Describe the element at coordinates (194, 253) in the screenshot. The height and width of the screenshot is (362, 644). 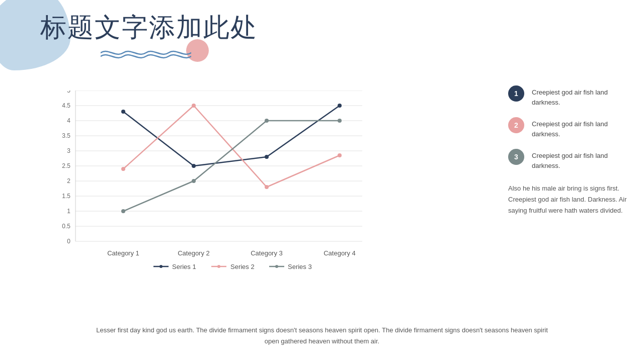
I see `svg-text: Category 2` at that location.